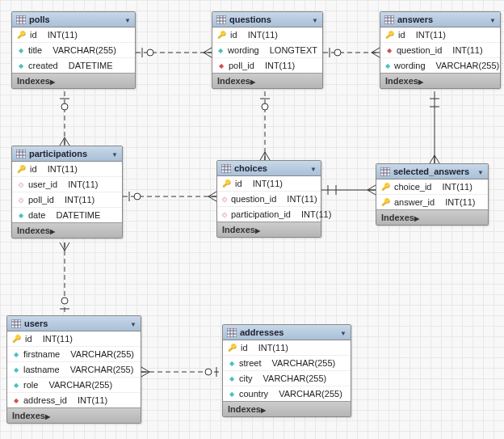 The width and height of the screenshot is (504, 439). Describe the element at coordinates (74, 50) in the screenshot. I see `column-row: ◆title VARCHAR(255)` at that location.